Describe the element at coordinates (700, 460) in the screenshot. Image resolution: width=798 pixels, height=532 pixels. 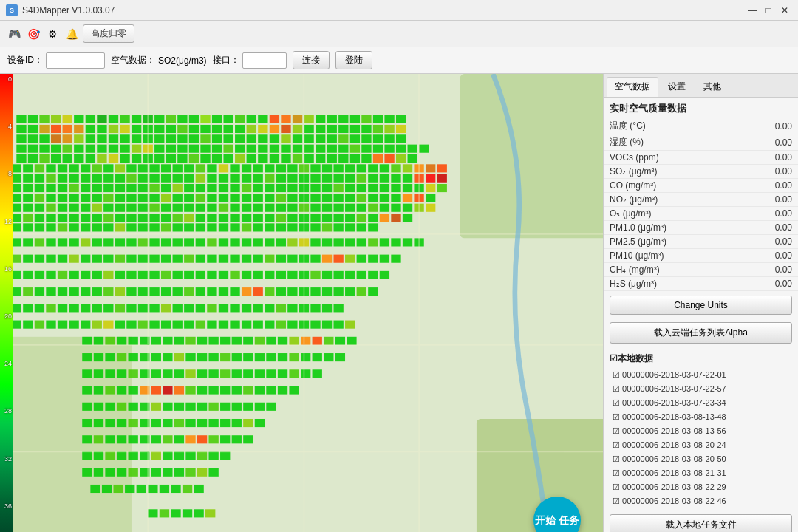
I see `task-item-6: ☑ 00000006-2018-03-08-20-50` at that location.